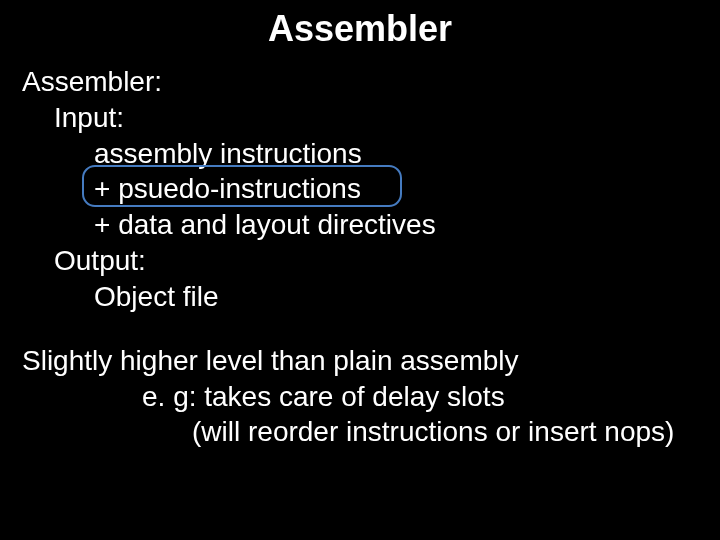  I want to click on note-line-3: (will reorder instructions or insert nop…, so click(456, 432).